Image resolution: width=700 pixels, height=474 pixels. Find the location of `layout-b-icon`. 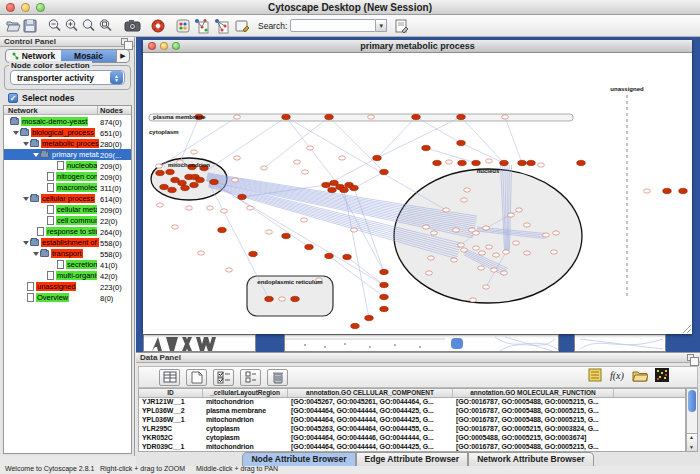

layout-b-icon is located at coordinates (222, 26).